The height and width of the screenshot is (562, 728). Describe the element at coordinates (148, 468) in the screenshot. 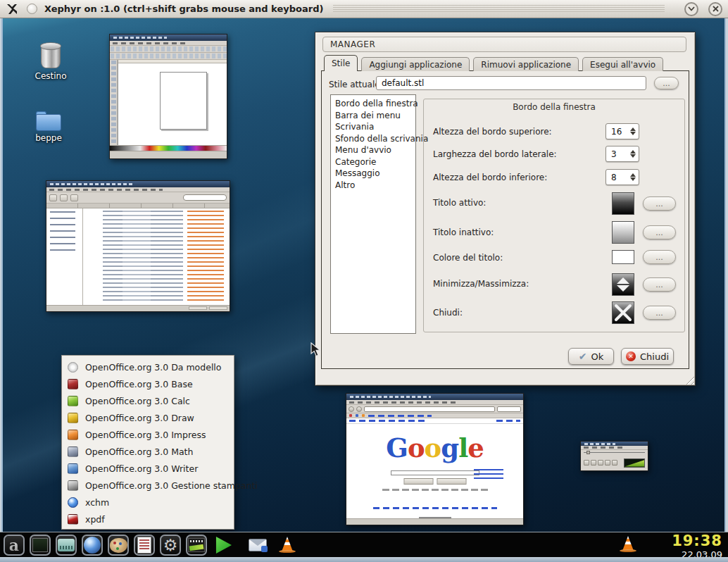

I see `menu-item-oo-writer: OpenOffice.org 3.0 Writer` at that location.